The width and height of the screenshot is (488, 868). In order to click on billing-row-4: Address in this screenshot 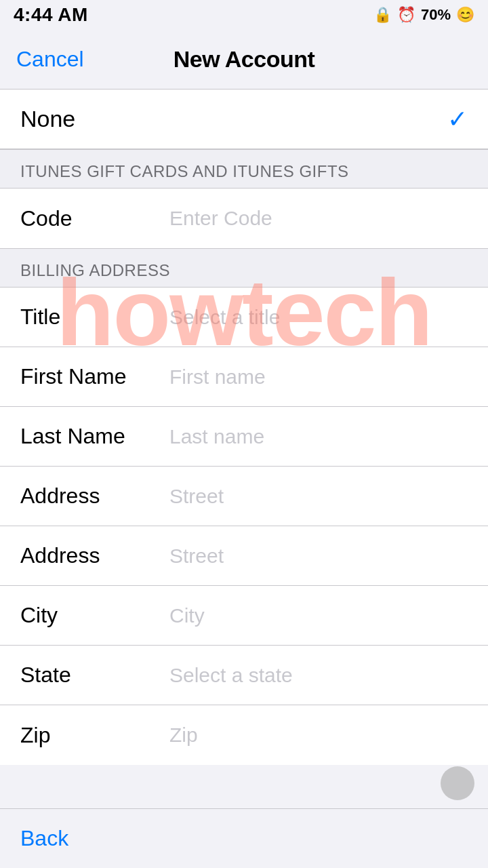, I will do `click(244, 556)`.